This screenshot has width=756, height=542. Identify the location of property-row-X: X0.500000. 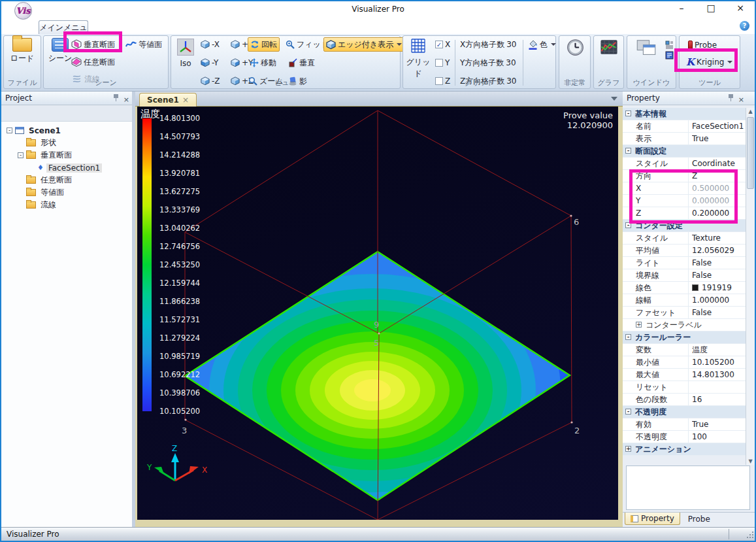
(684, 188).